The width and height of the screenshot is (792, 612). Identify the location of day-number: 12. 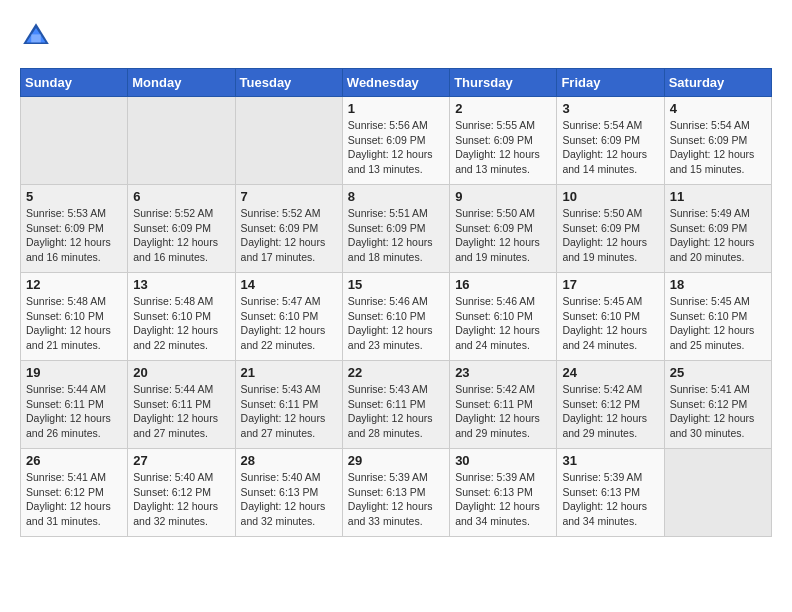
(74, 284).